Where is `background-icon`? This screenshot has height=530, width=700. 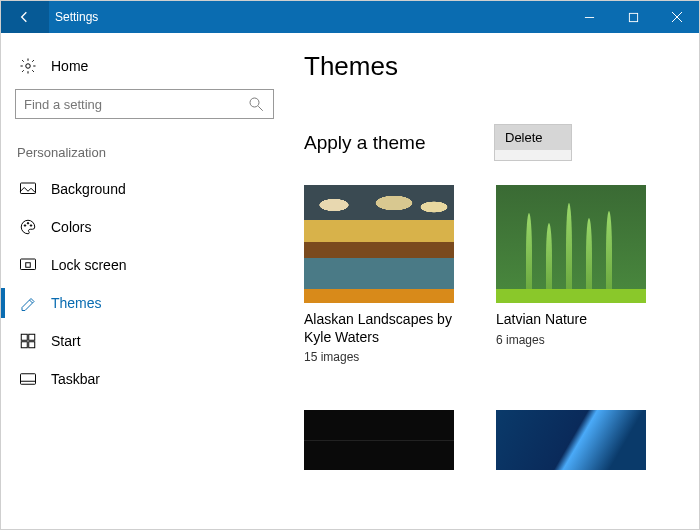
background-icon is located at coordinates (28, 189).